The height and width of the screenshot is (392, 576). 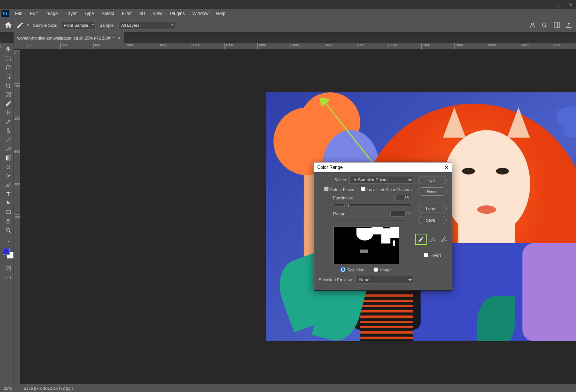 What do you see at coordinates (2, 46) in the screenshot?
I see `collapse-handle-icon: ⟩⟩` at bounding box center [2, 46].